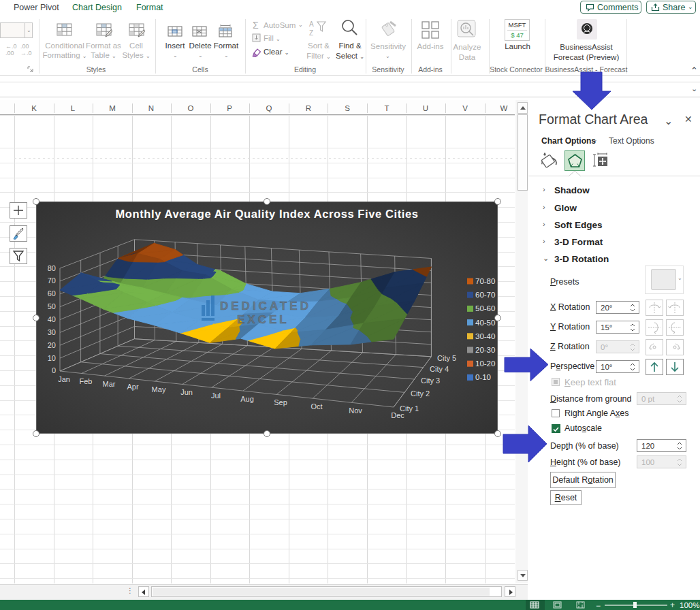  I want to click on svg-text: 0-10, so click(483, 377).